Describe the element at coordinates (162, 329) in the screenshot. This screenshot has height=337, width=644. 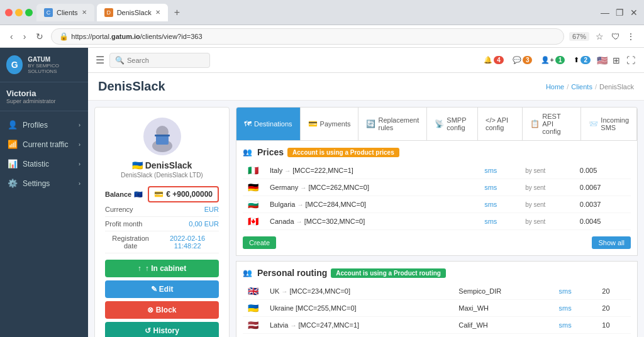
I see `history-button: ↺ History` at that location.